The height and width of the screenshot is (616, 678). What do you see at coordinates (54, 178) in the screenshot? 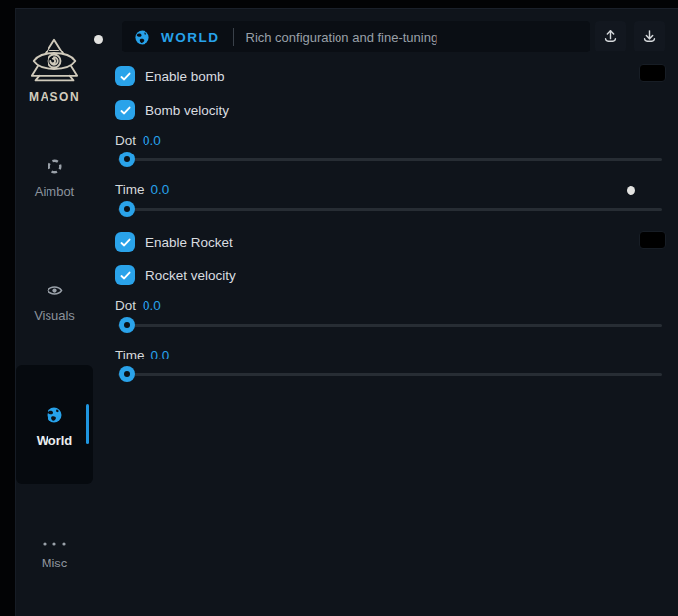
I see `sidebar-item-aimbot: Aimbot` at bounding box center [54, 178].